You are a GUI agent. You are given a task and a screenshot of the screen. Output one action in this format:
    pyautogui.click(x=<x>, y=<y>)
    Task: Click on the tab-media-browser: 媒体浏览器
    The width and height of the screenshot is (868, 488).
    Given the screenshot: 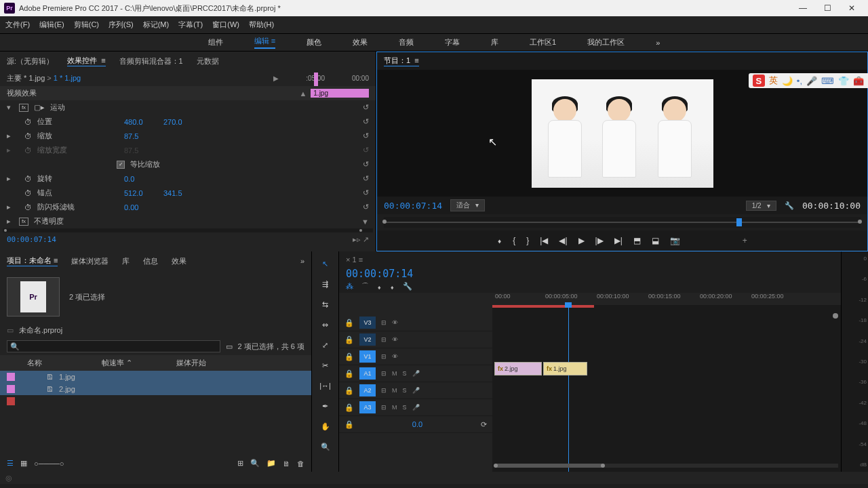 What is the action you would take?
    pyautogui.click(x=90, y=262)
    